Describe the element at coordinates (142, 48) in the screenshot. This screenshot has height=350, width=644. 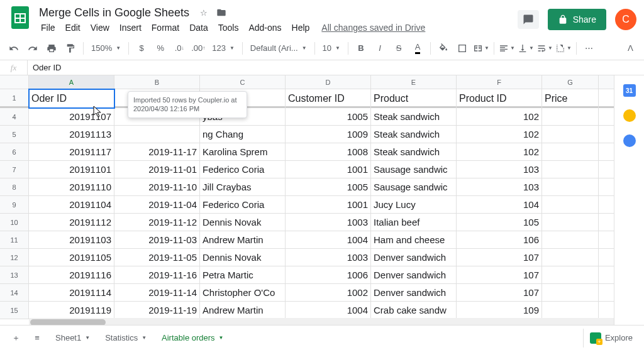
I see `currency-button: $` at that location.